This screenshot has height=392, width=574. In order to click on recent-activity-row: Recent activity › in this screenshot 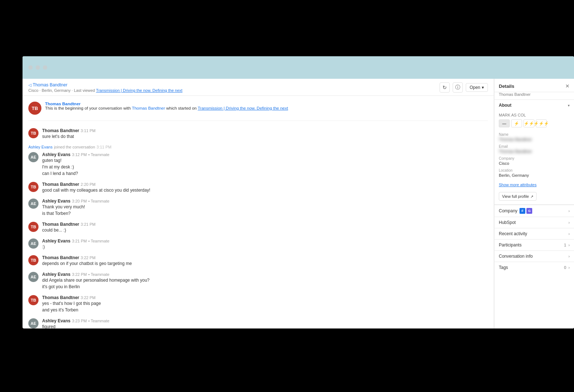, I will do `click(534, 234)`.